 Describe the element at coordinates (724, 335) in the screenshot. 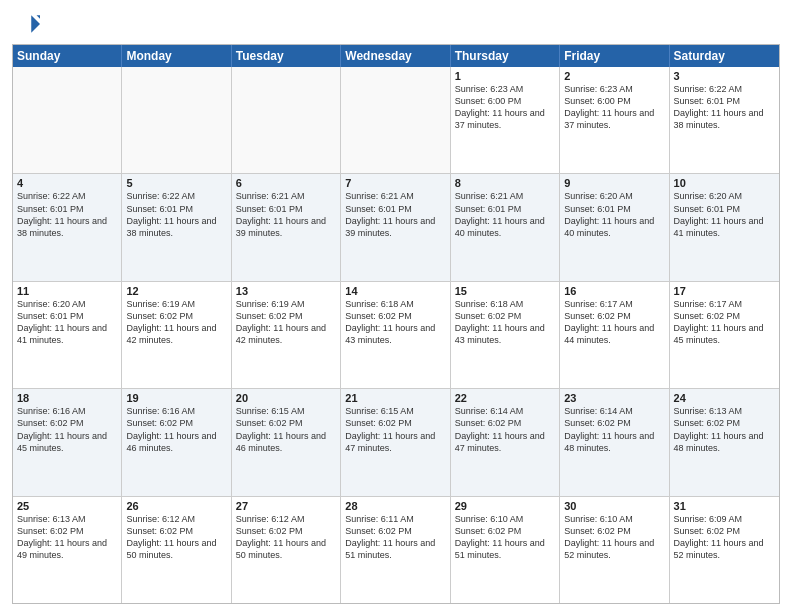

I see `calendar-cell: 17Sunrise: 6:17 AMSunset: 6:02 PMDayligh…` at that location.